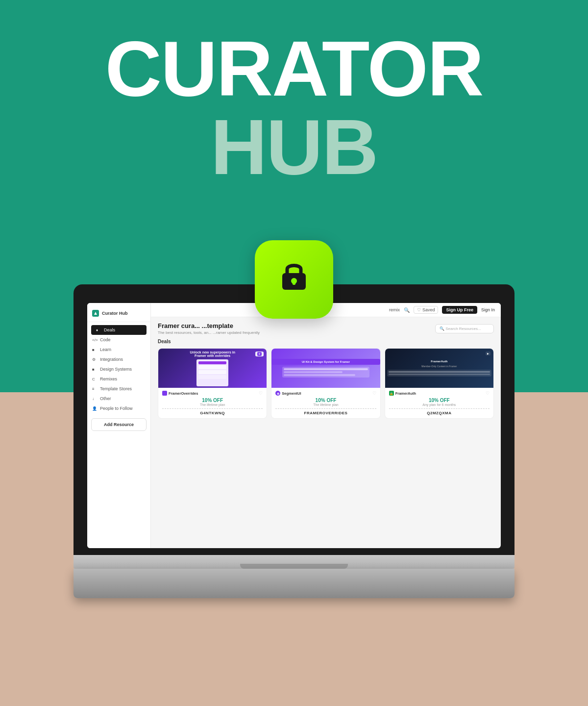  What do you see at coordinates (213, 383) in the screenshot?
I see `card-framer-overrides: Unlock new superpowers inFramer with ove…` at bounding box center [213, 383].